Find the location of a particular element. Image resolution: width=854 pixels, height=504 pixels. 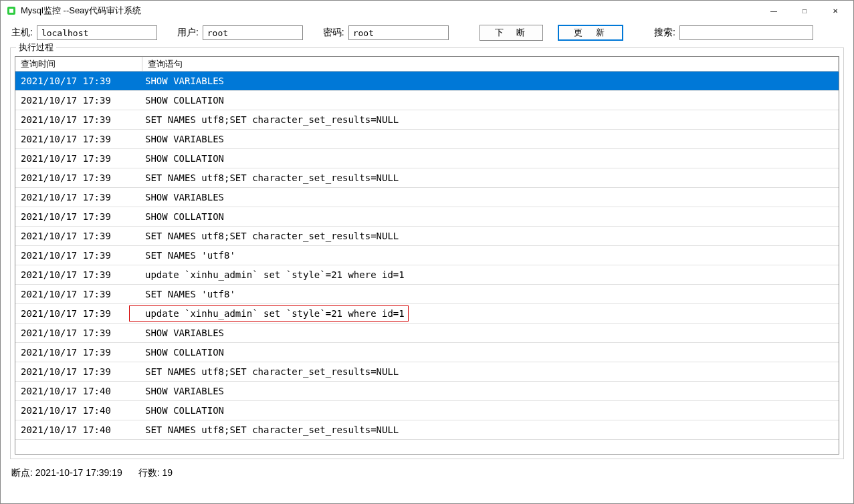

table-header: 查询时间 查询语句 is located at coordinates (427, 64).